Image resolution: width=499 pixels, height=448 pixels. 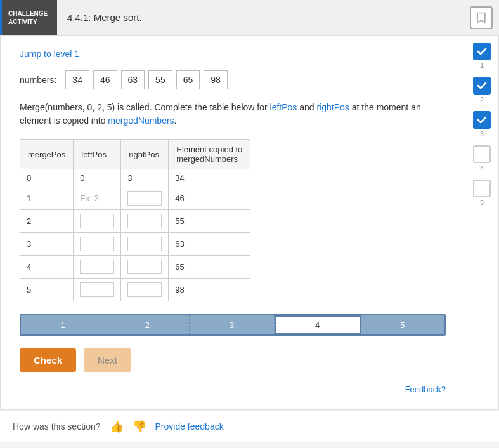 What do you see at coordinates (57, 426) in the screenshot?
I see `footer-label: How was this section?` at bounding box center [57, 426].